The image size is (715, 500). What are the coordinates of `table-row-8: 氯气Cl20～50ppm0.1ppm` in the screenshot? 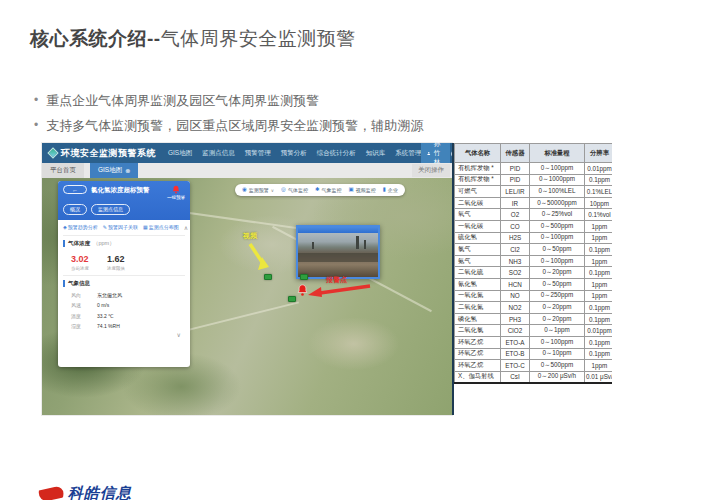 It's located at (534, 250).